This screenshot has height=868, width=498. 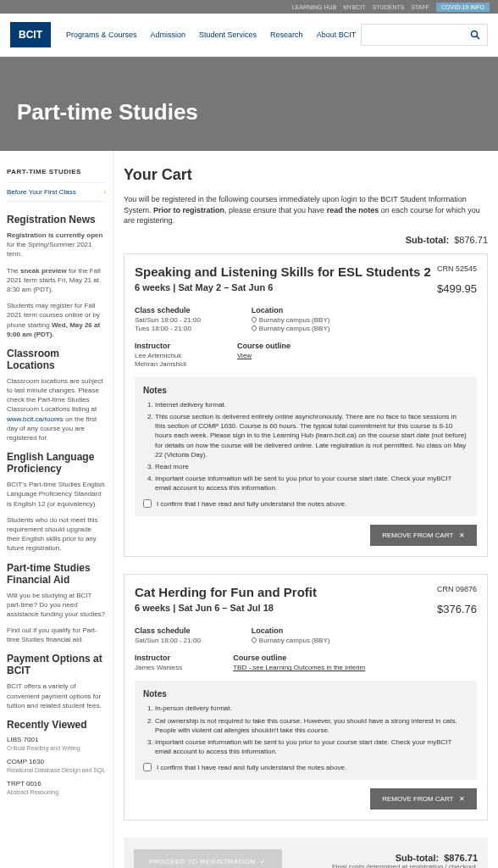 What do you see at coordinates (249, 7) in the screenshot?
I see `topbar: LEARNING HUB MYBCIT STUDENTS STAFF COVID…` at bounding box center [249, 7].